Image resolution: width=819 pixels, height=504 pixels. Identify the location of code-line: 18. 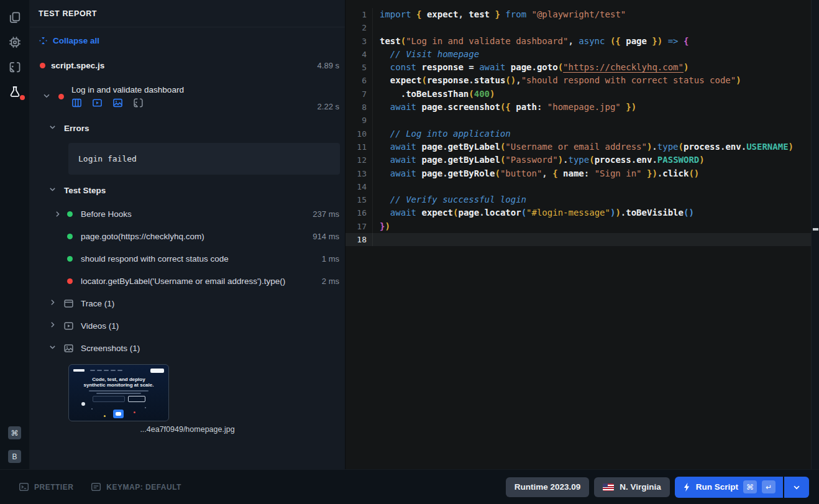
(578, 240).